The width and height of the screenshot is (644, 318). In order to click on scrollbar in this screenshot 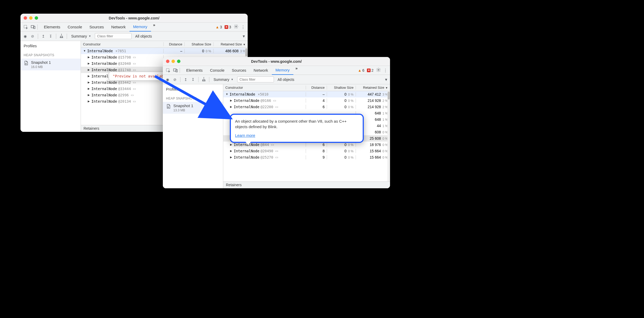, I will do `click(389, 136)`.